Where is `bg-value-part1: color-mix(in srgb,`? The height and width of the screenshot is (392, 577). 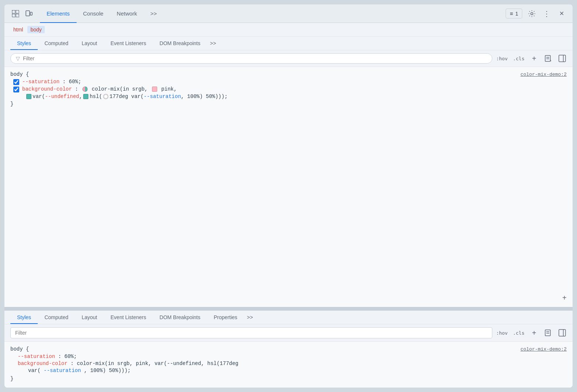 bg-value-part1: color-mix(in srgb, is located at coordinates (121, 89).